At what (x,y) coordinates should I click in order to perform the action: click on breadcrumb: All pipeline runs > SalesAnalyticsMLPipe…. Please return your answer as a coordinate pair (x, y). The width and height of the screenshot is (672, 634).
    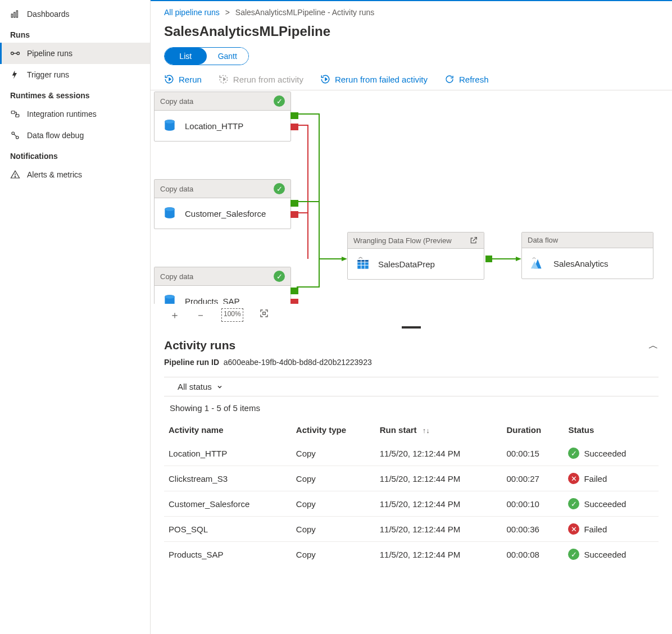
    Looking at the image, I should click on (411, 10).